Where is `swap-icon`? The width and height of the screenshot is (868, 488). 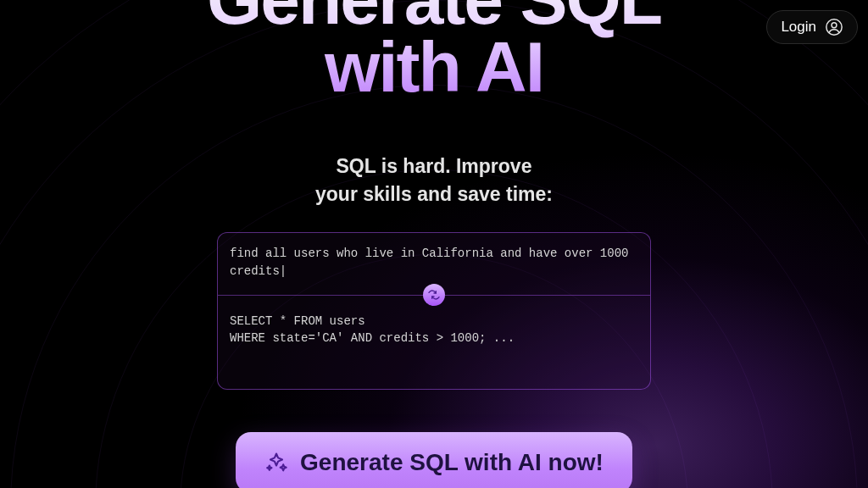
swap-icon is located at coordinates (434, 295).